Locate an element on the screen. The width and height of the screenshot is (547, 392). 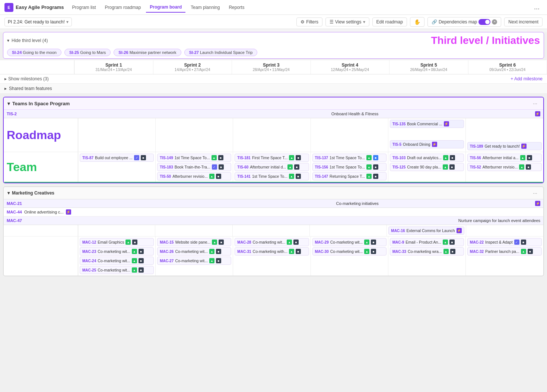
mac33-card: MAC-33 Co-marketing wra... ▲ ■ is located at coordinates (427, 251).